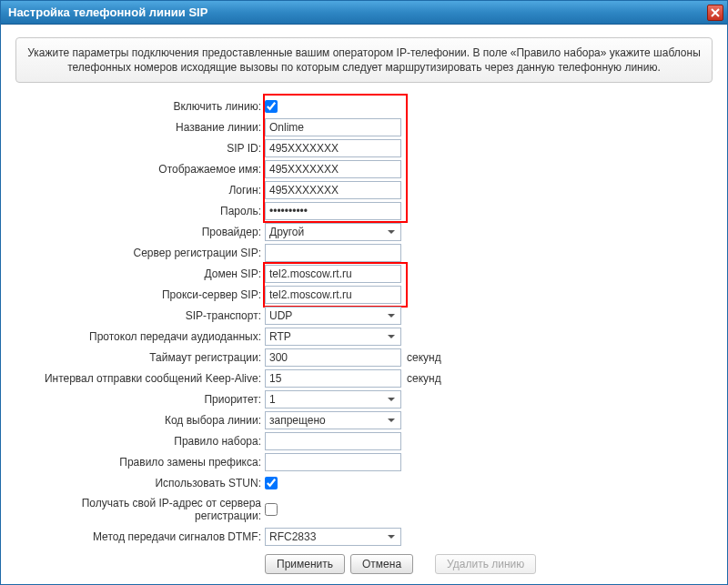  What do you see at coordinates (715, 13) in the screenshot?
I see `close-button` at bounding box center [715, 13].